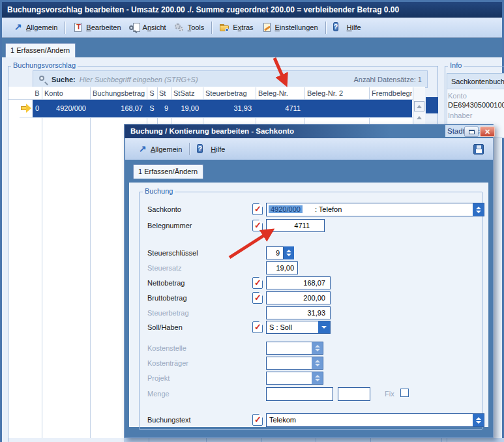 The width and height of the screenshot is (504, 442). Describe the element at coordinates (37, 108) in the screenshot. I see `cell-b: 0` at that location.